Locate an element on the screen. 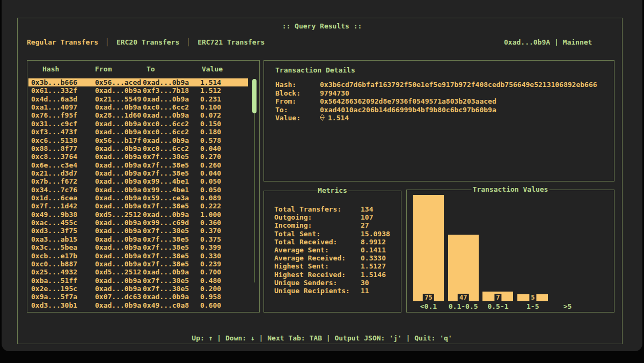  chart-category-label: >5 is located at coordinates (568, 306).